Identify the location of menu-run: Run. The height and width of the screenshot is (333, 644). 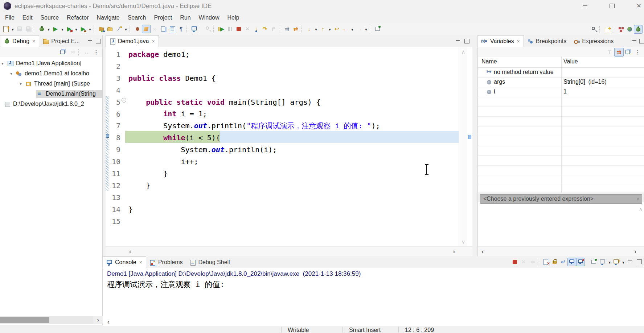
(185, 18).